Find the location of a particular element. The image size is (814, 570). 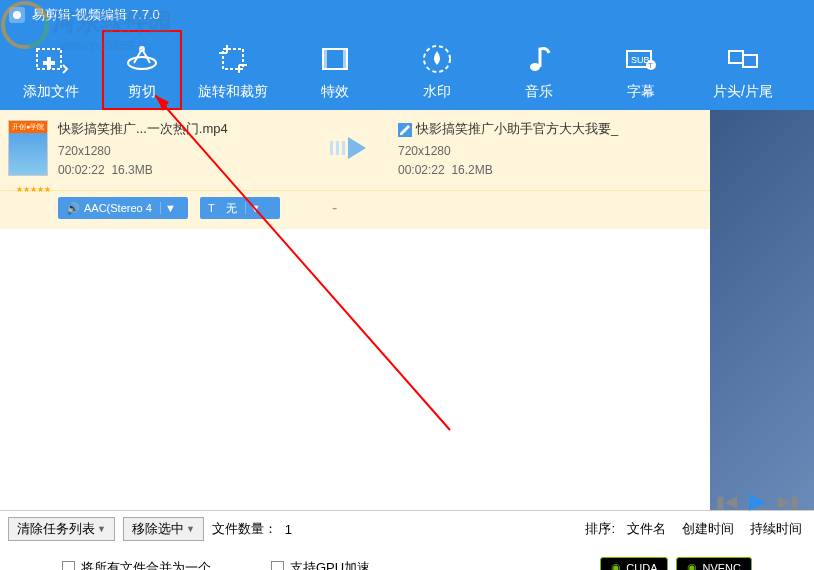

app-logo-icon is located at coordinates (17, 15).